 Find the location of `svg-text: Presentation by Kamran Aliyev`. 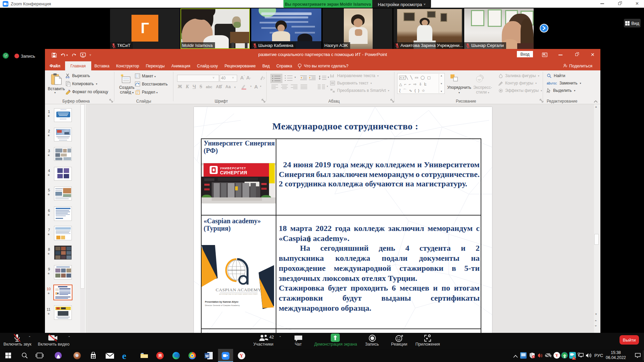

svg-text: Presentation by Kamran Aliyev is located at coordinates (222, 302).